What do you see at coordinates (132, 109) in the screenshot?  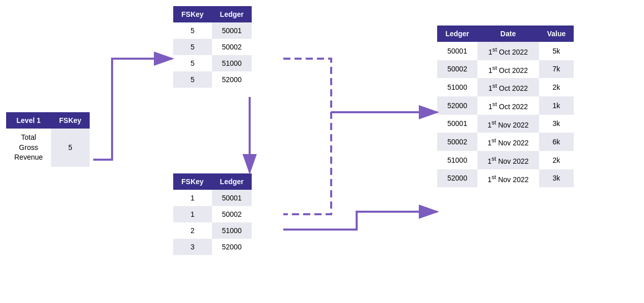 I see `arrow-left-to-topmid` at bounding box center [132, 109].